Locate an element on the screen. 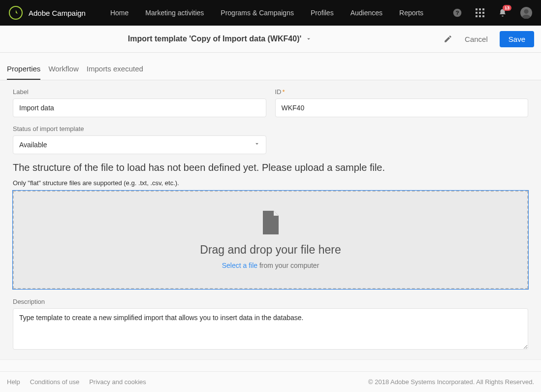 The height and width of the screenshot is (392, 541). status-field-label: Status of import template is located at coordinates (140, 129).